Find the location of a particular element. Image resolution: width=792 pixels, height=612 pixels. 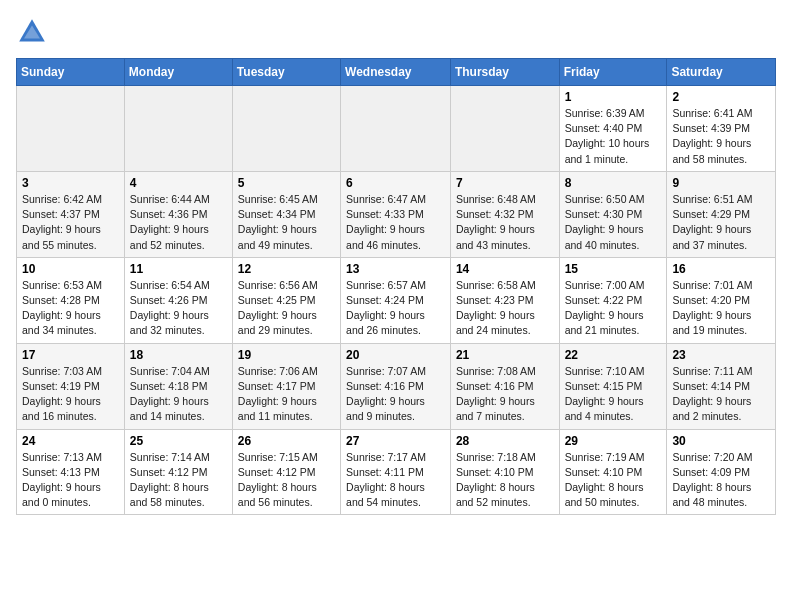

logo is located at coordinates (34, 32).